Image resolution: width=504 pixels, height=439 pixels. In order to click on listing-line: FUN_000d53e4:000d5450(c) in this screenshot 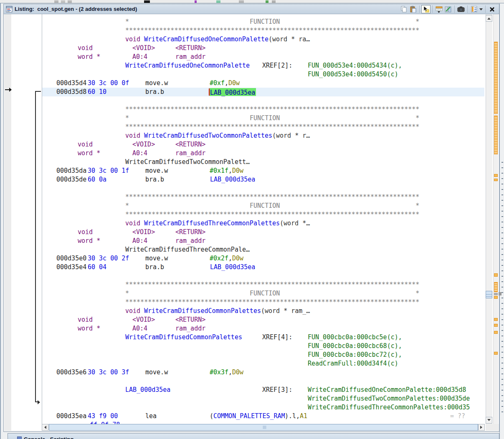, I will do `click(263, 74)`.